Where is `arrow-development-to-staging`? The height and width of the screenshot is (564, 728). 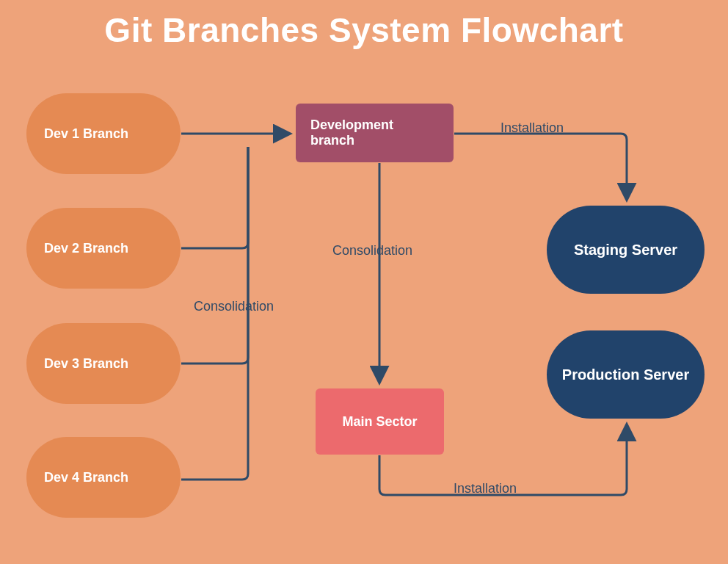 arrow-development-to-staging is located at coordinates (540, 166).